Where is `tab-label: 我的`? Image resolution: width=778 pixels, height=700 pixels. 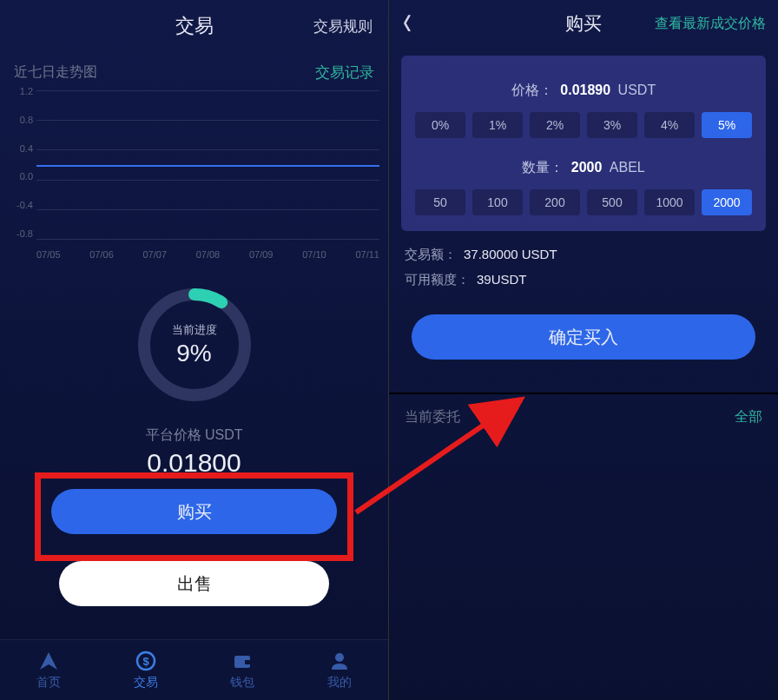
tab-label: 我的 is located at coordinates (340, 683).